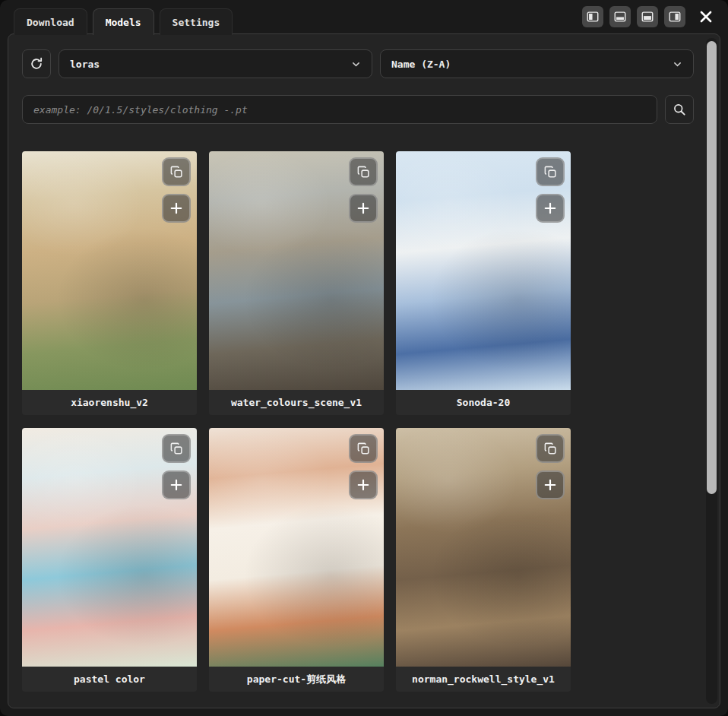 This screenshot has height=716, width=728. Describe the element at coordinates (711, 371) in the screenshot. I see `vertical-scrollbar` at that location.